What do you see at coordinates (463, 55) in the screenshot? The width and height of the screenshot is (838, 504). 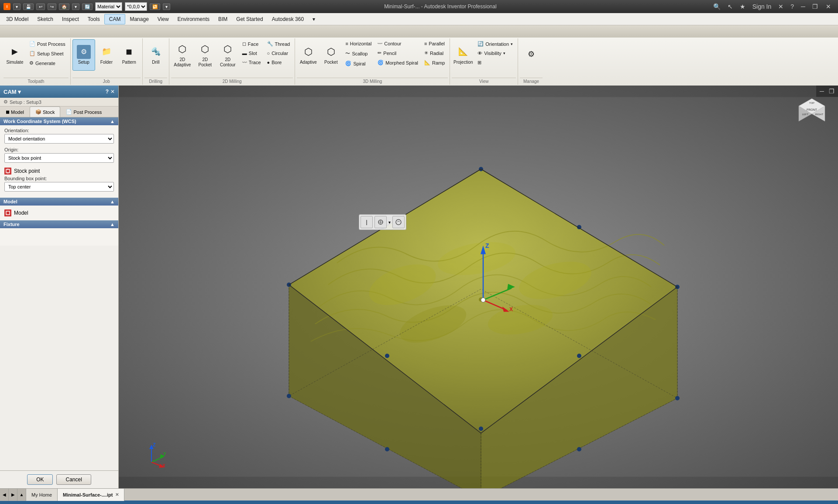 I see `projection-button: 📐 Projection` at bounding box center [463, 55].